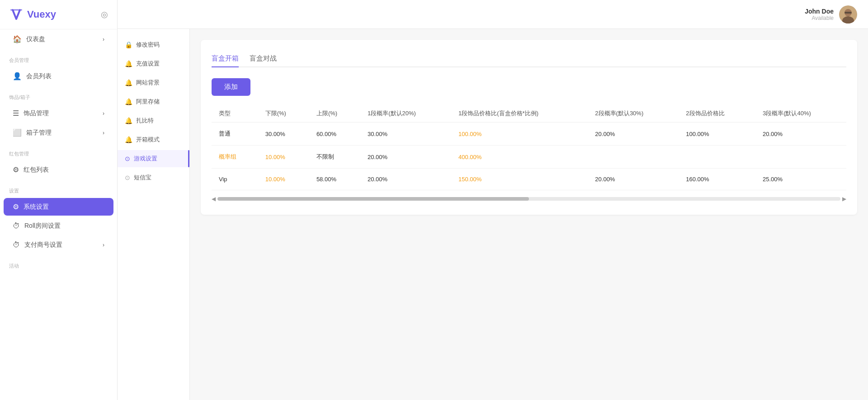  What do you see at coordinates (127, 178) in the screenshot?
I see `circle2-icon: ⊙` at bounding box center [127, 178].